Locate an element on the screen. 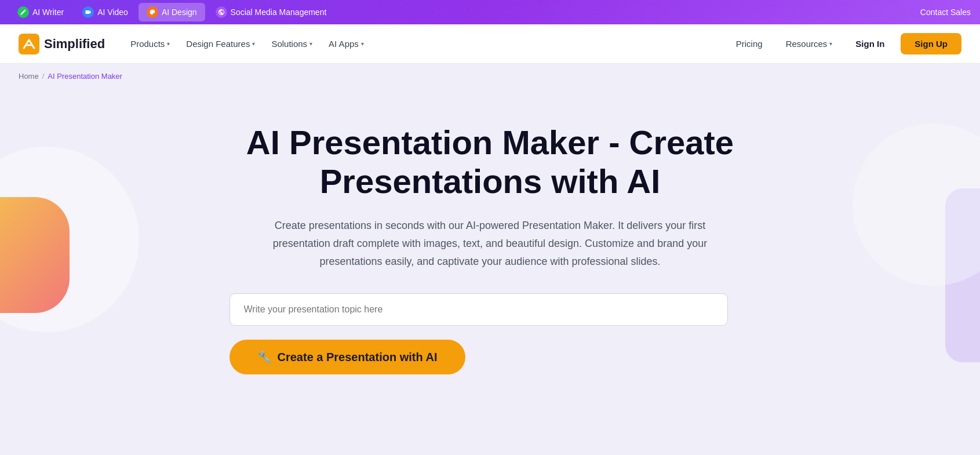 The height and width of the screenshot is (455, 980). breadcrumb-current: AI Presentation Maker is located at coordinates (85, 77).